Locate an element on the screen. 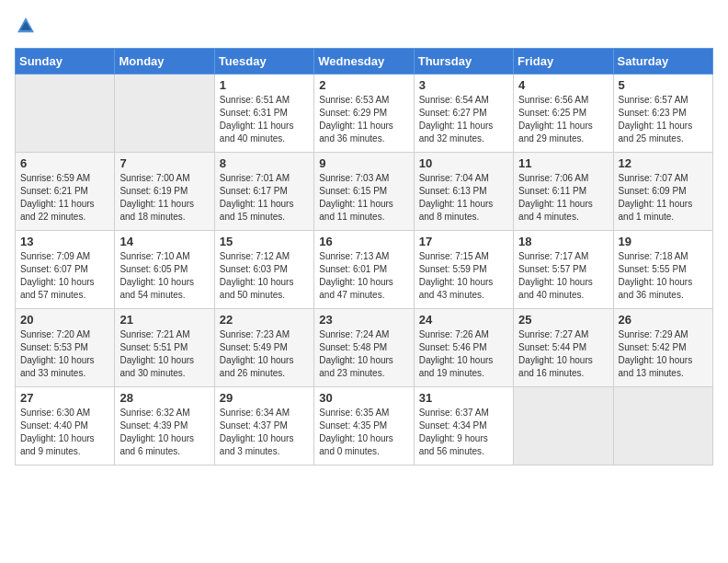 Image resolution: width=728 pixels, height=563 pixels. day-info: Sunrise: 7:26 AM Sunset: 5:46 PM Dayligh… is located at coordinates (463, 354).